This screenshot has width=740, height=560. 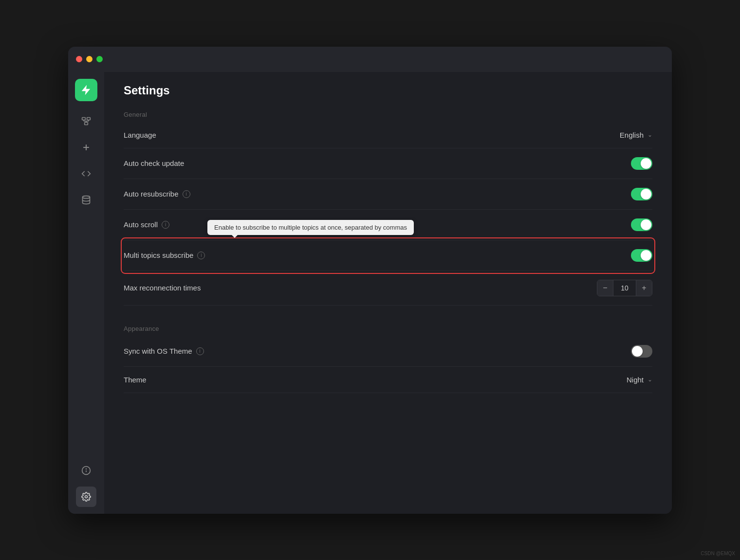 I want to click on auto-resubscribe-toggle, so click(x=642, y=194).